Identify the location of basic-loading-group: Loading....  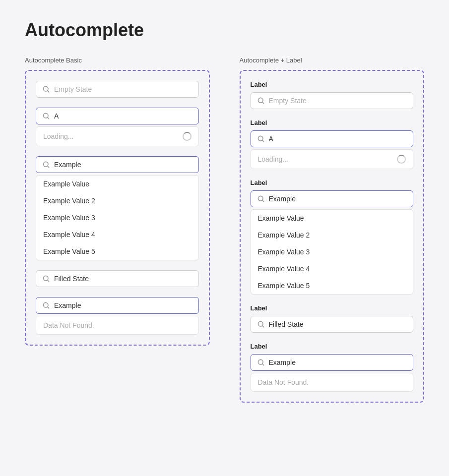
(117, 127).